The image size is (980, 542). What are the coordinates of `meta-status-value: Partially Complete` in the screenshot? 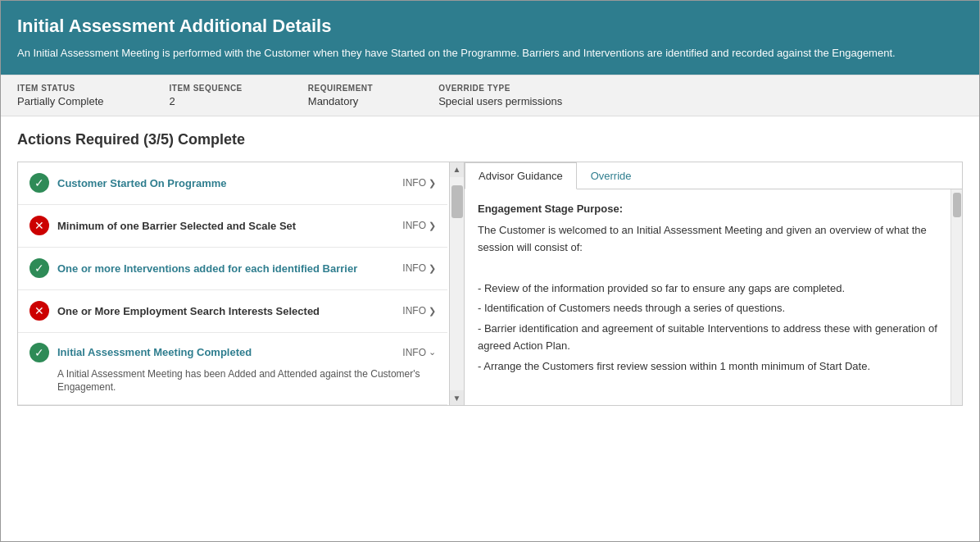 It's located at (61, 102).